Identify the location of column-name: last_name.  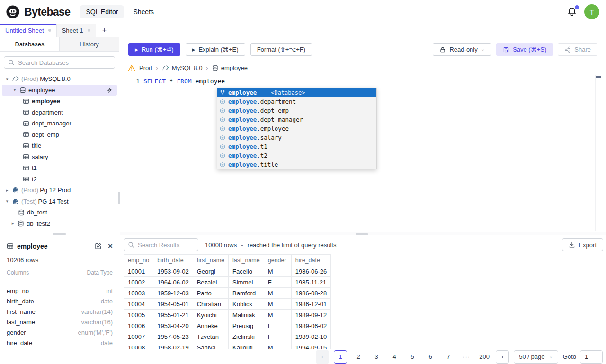
(21, 322).